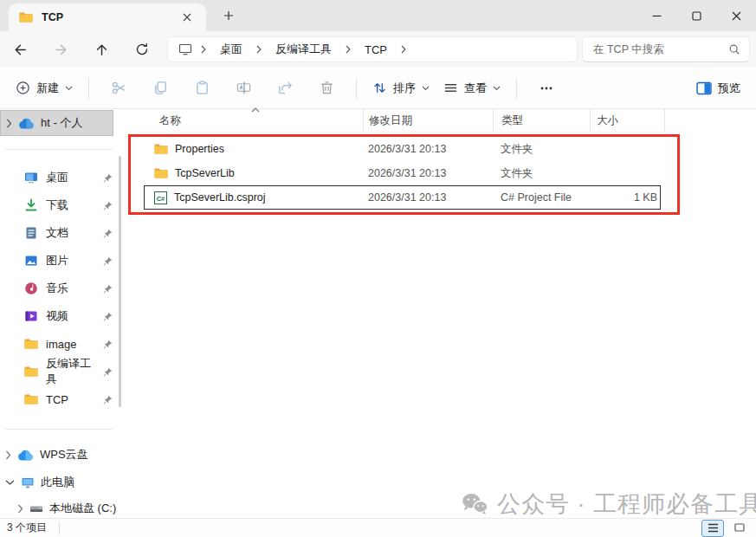 This screenshot has height=537, width=756. What do you see at coordinates (696, 16) in the screenshot?
I see `window-controls` at bounding box center [696, 16].